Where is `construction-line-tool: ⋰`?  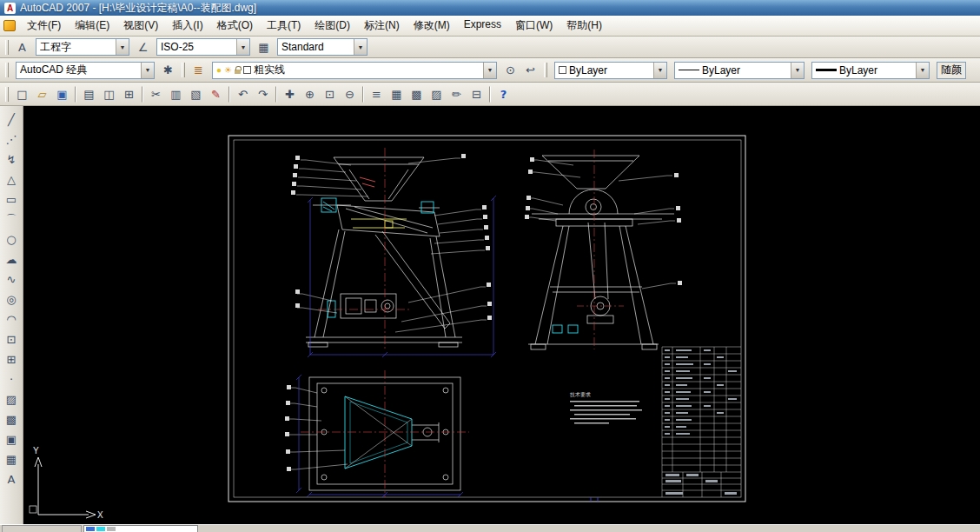
construction-line-tool: ⋰ is located at coordinates (11, 139).